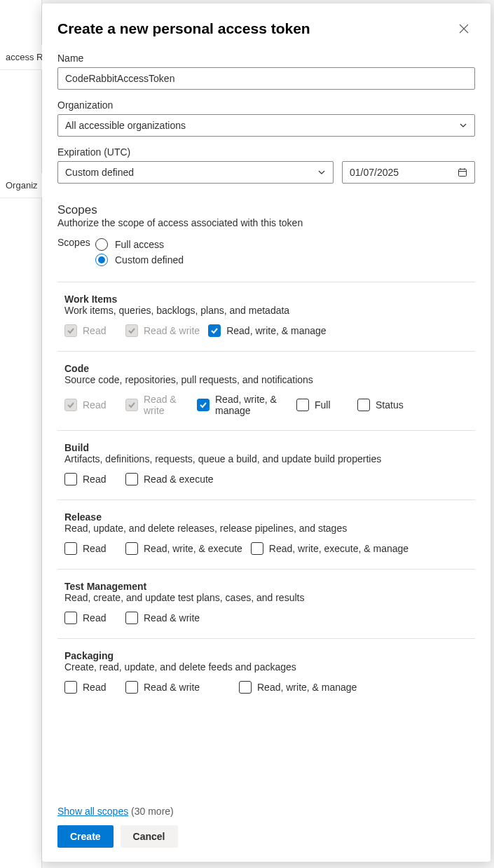  I want to click on checkbox-workitems-rwm, so click(214, 331).